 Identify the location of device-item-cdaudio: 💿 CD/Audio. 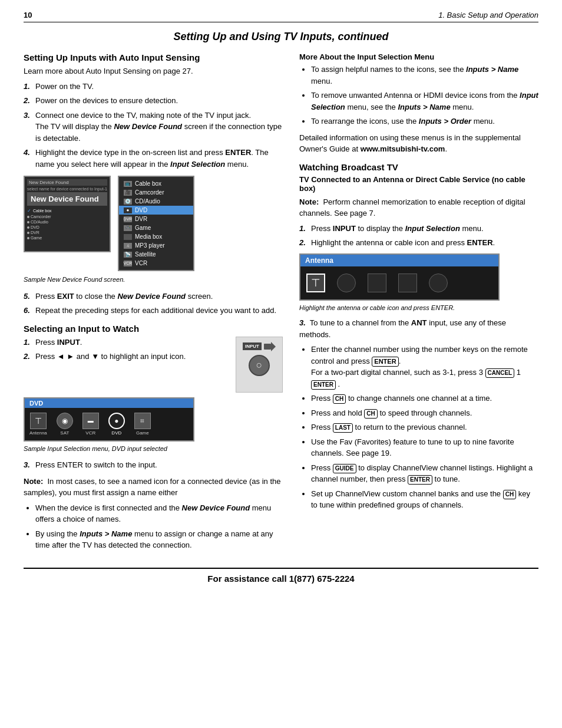
(156, 202).